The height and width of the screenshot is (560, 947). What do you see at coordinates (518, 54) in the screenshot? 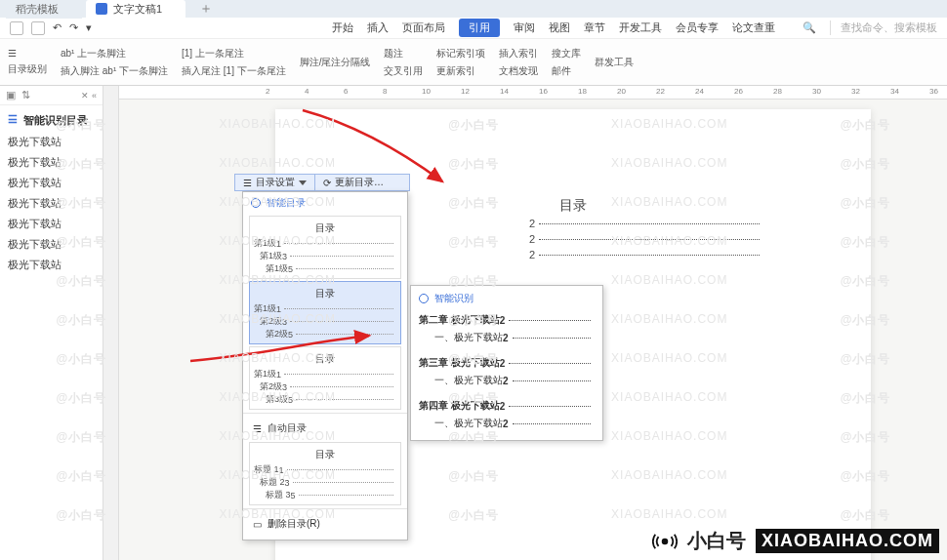
I see `ribbon-label: 插入索引` at bounding box center [518, 54].